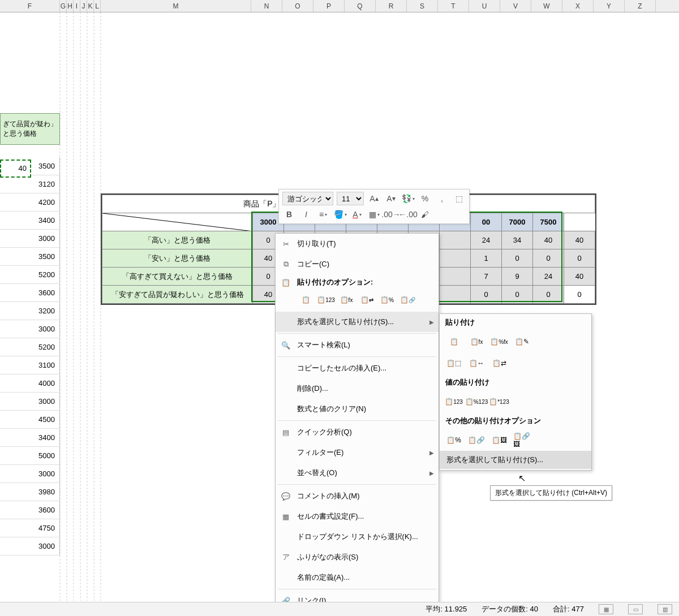  Describe the element at coordinates (357, 301) in the screenshot. I see `paste-option-icons: 📋 📋123 📋fx 📋⇄ 📋% 📋🔗` at that location.